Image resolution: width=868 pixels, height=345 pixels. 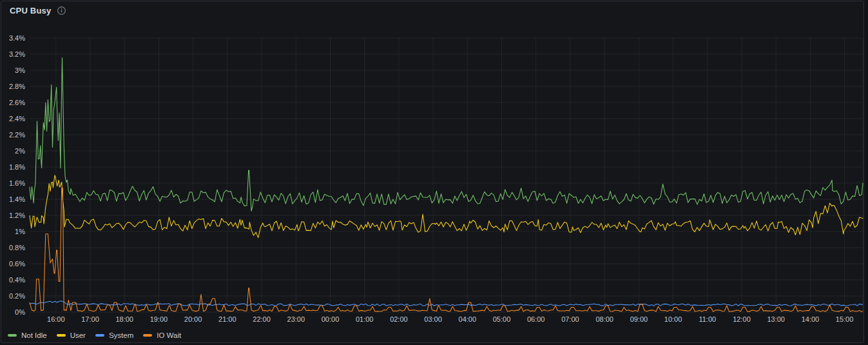 I want to click on y-axis-label: 3.4%, so click(x=17, y=38).